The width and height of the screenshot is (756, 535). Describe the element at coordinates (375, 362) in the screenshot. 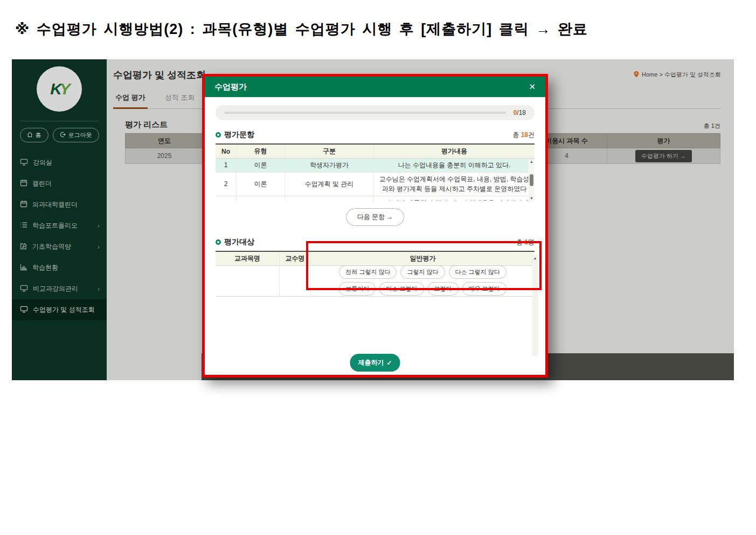

I see `submit-button: 제출하기 ✓` at that location.